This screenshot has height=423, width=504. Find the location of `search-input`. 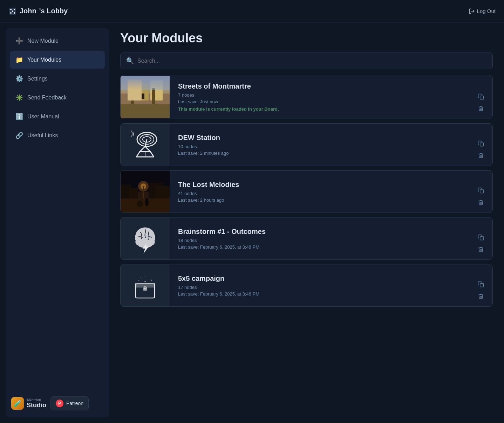

search-input is located at coordinates (312, 61).